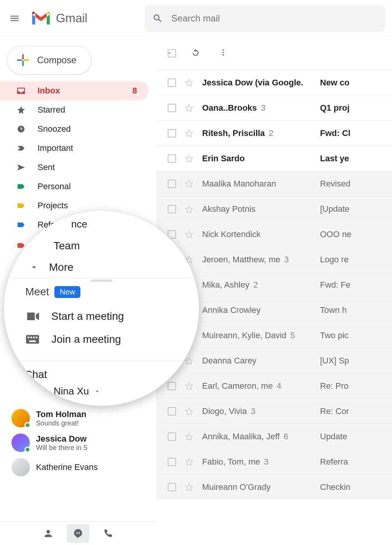 The height and width of the screenshot is (545, 392). Describe the element at coordinates (86, 339) in the screenshot. I see `join-meeting-label: Join a meeting` at that location.